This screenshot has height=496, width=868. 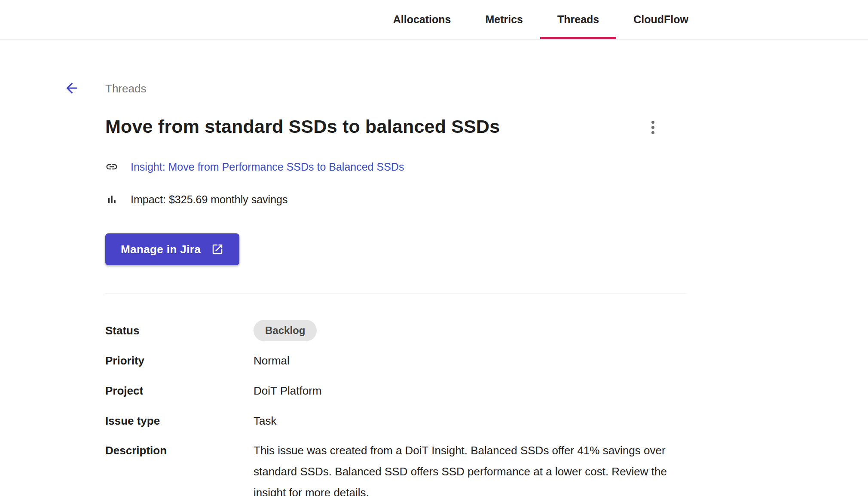 What do you see at coordinates (180, 391) in the screenshot?
I see `project-label: Project` at bounding box center [180, 391].